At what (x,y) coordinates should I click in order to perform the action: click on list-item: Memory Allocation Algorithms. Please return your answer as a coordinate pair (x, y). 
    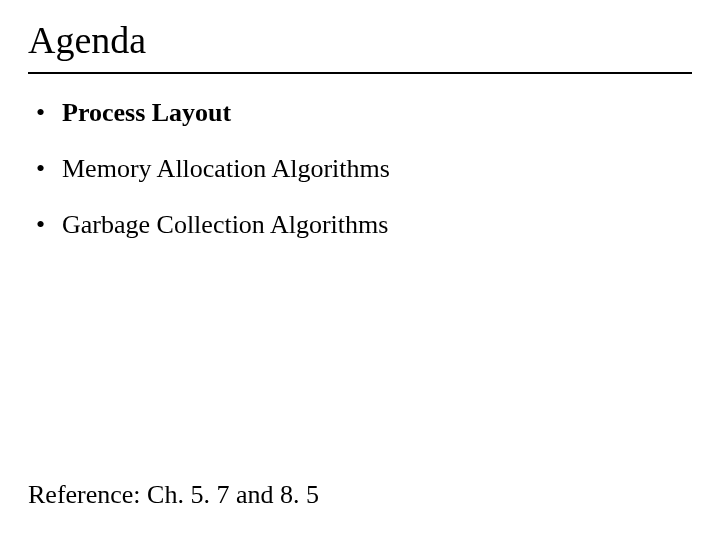
    Looking at the image, I should click on (364, 169).